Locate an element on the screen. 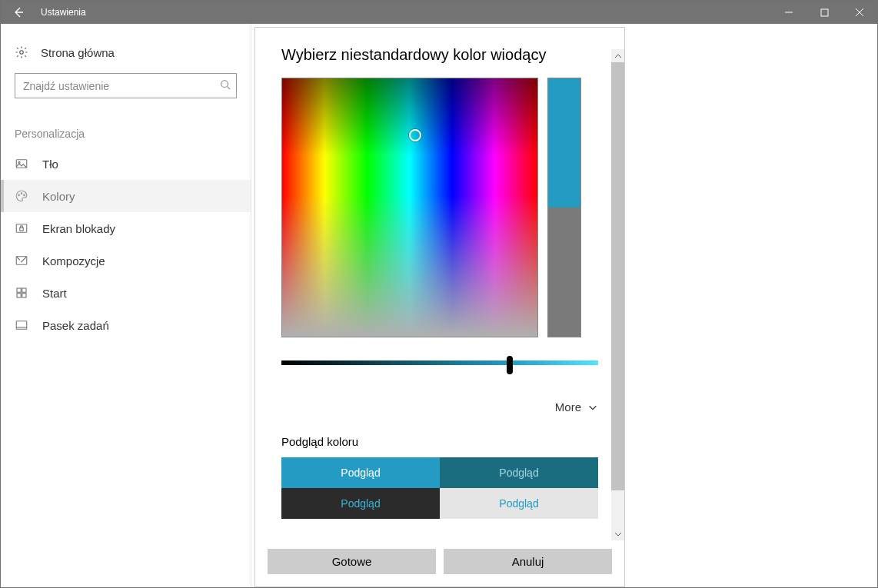 The image size is (878, 588). sidebar-item-label: Pasek zadań is located at coordinates (75, 326).